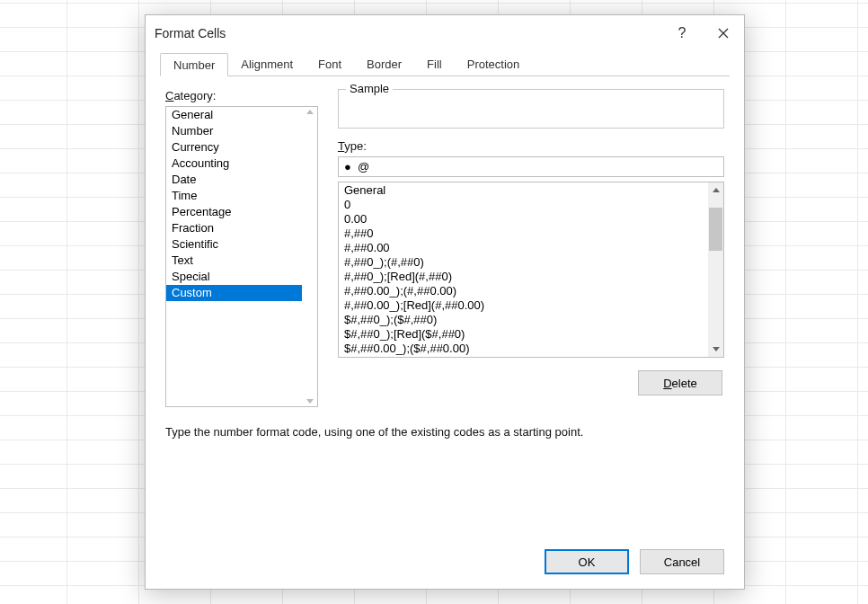 This screenshot has width=868, height=604. What do you see at coordinates (234, 147) in the screenshot?
I see `list-item: Currency` at bounding box center [234, 147].